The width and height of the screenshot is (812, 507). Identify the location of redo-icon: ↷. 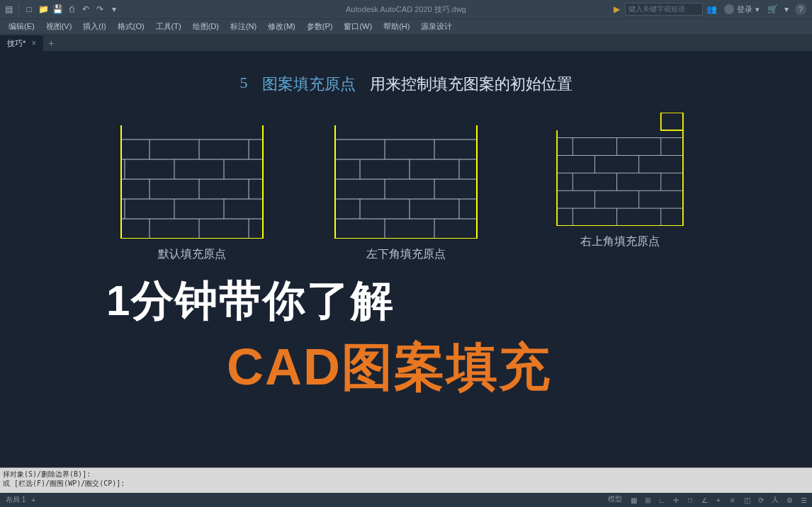
(100, 9).